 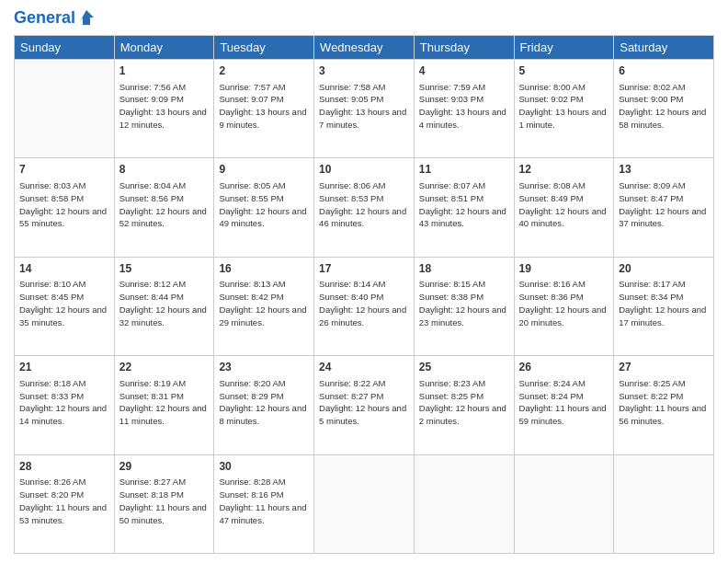 What do you see at coordinates (264, 72) in the screenshot?
I see `day-number: 2` at bounding box center [264, 72].